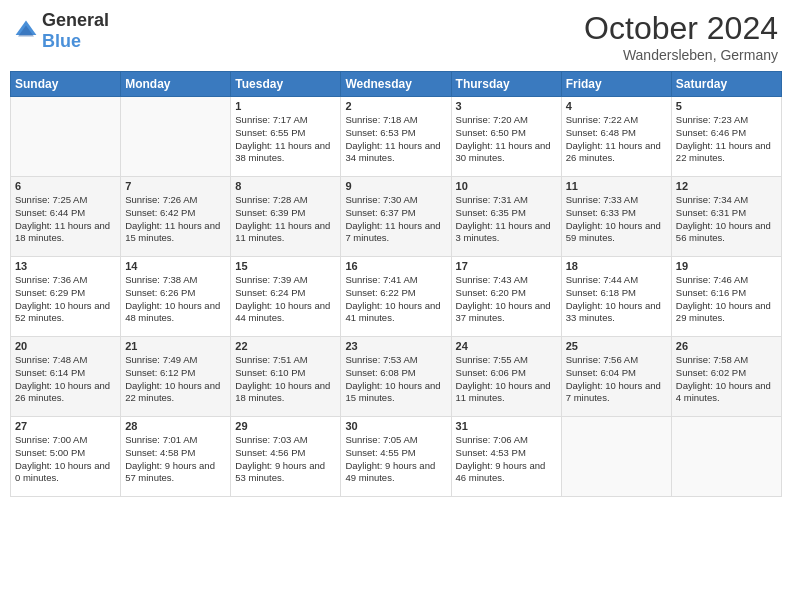 Image resolution: width=792 pixels, height=612 pixels. I want to click on day-number: 19, so click(726, 266).